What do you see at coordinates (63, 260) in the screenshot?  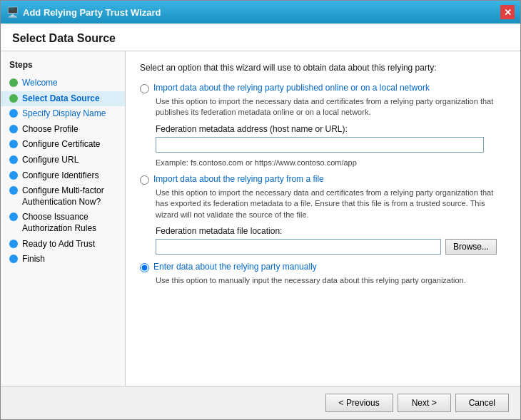 I see `sidebar-item-finish: Finish` at bounding box center [63, 260].